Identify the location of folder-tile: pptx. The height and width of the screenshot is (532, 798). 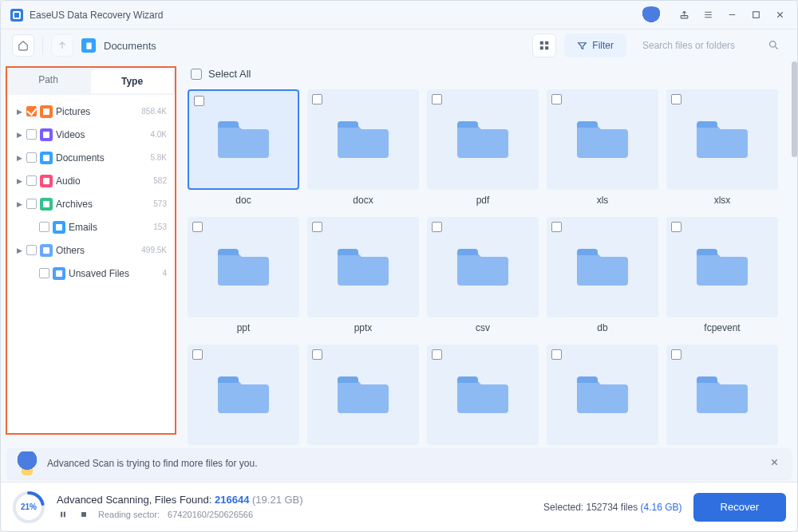
(363, 275).